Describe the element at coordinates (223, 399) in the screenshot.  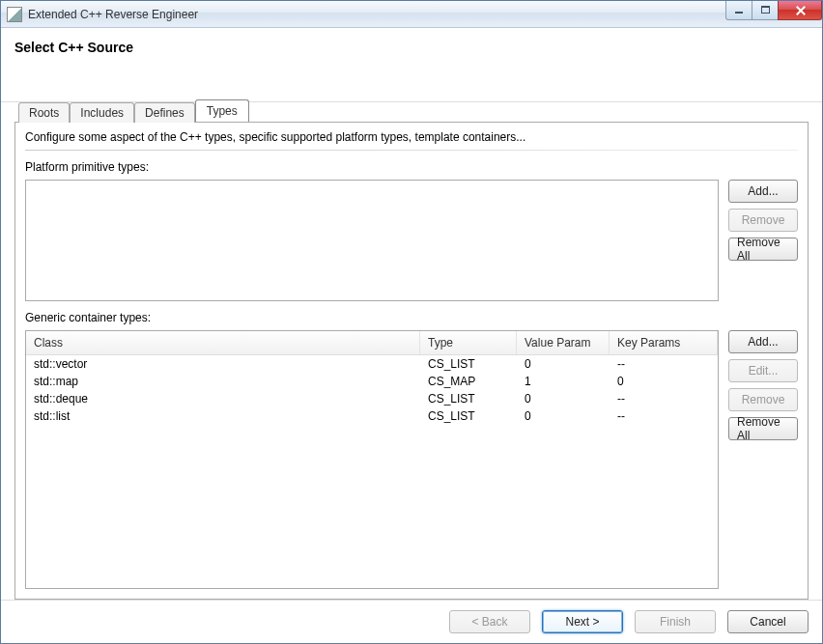
I see `cell-class: std::deque` at that location.